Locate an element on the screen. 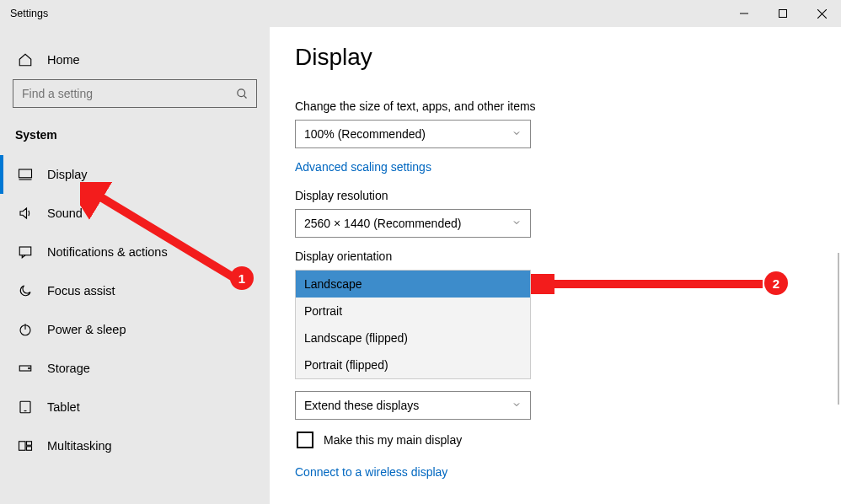  speaker-icon is located at coordinates (25, 213).